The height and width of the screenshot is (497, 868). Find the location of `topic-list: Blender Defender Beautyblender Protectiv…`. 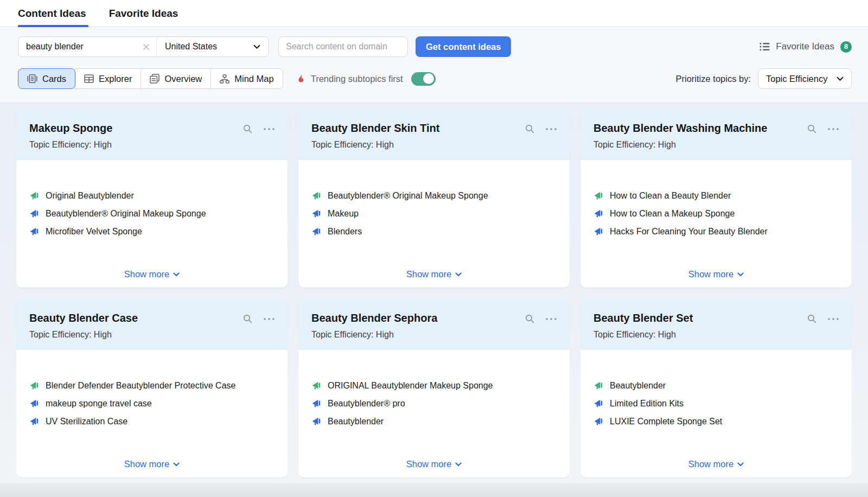

topic-list: Blender Defender Beautyblender Protectiv… is located at coordinates (152, 388).